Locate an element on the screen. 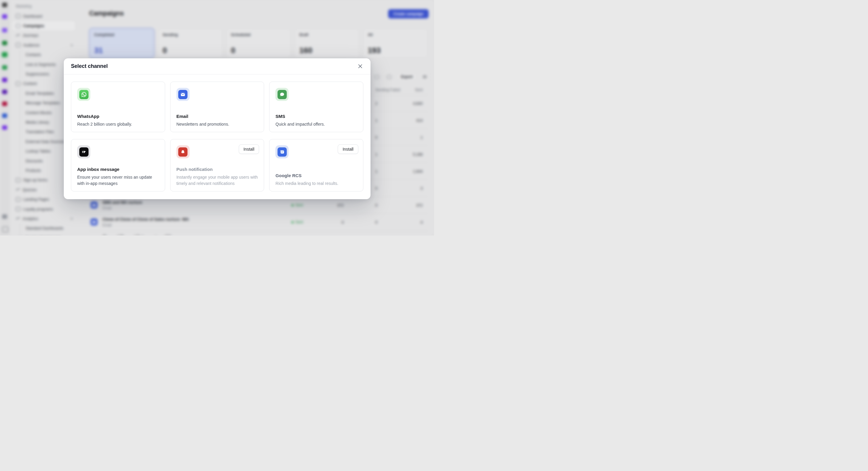 Image resolution: width=868 pixels, height=471 pixels. push-notification-icon is located at coordinates (183, 152).